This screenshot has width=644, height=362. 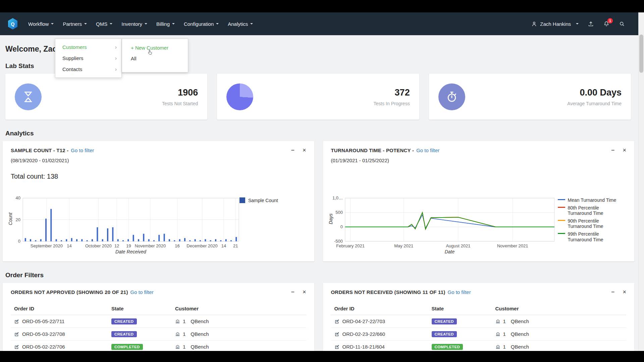 I want to click on chevron-right-icon: ›, so click(x=116, y=58).